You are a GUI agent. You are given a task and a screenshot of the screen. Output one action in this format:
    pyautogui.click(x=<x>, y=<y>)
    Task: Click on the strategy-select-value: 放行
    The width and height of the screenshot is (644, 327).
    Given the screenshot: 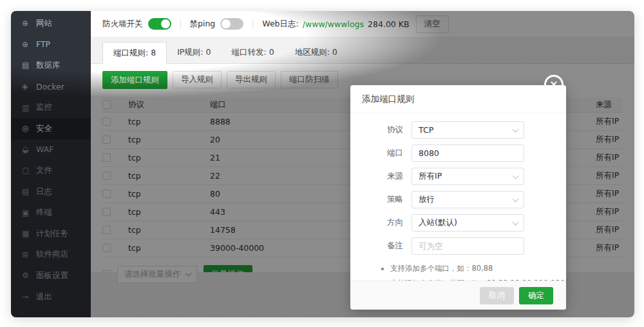 What is the action you would take?
    pyautogui.click(x=426, y=200)
    